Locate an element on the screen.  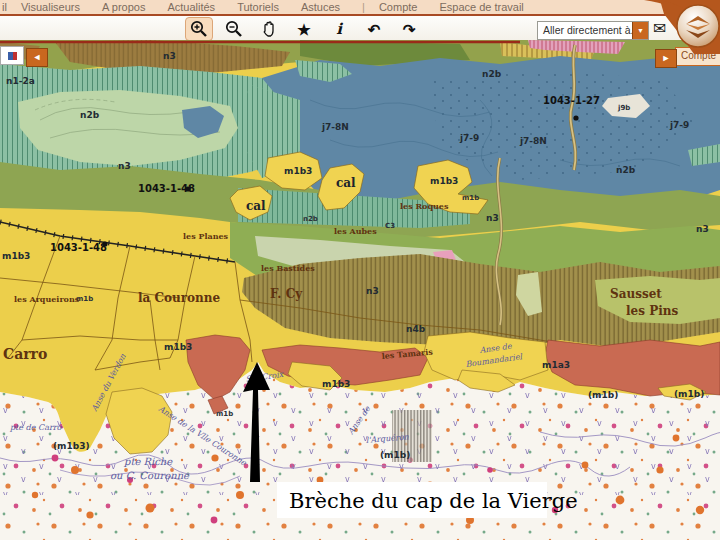
map-label: les Pins is located at coordinates (652, 311).